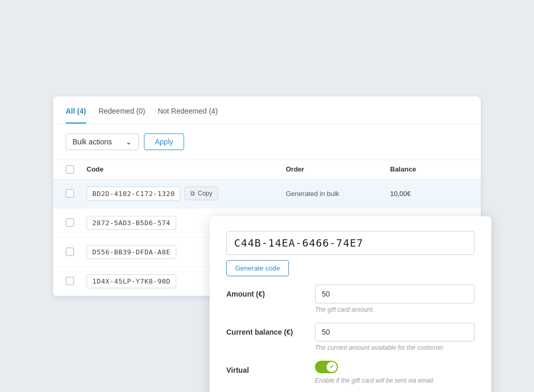 The width and height of the screenshot is (534, 392). Describe the element at coordinates (131, 252) in the screenshot. I see `code-badge: D556-BB39-DFDA-A8E` at that location.